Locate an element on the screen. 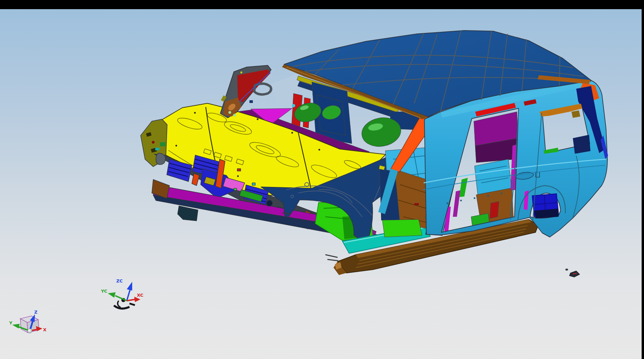 The width and height of the screenshot is (644, 359). right-black-bar is located at coordinates (643, 180).